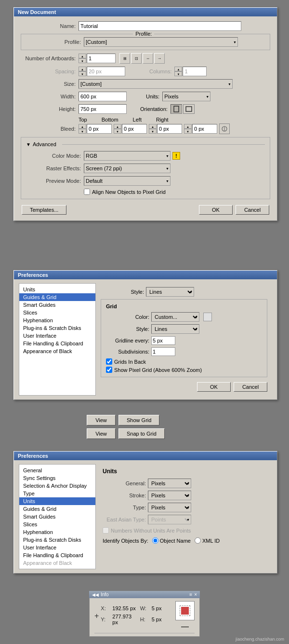 The height and width of the screenshot is (644, 289). I want to click on guides-style-select: Lines Dots, so click(170, 292).